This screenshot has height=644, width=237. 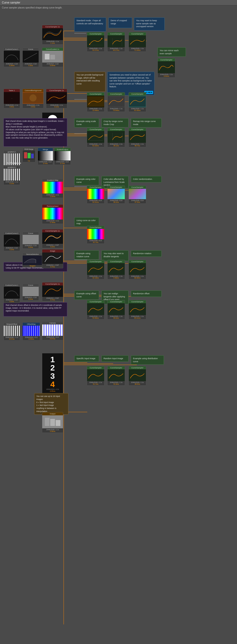 What do you see at coordinates (95, 138) in the screenshot?
I see `node-scale-out-1: CurveSampler 2048x2048 • 1:1s 51.02ms` at bounding box center [95, 138].